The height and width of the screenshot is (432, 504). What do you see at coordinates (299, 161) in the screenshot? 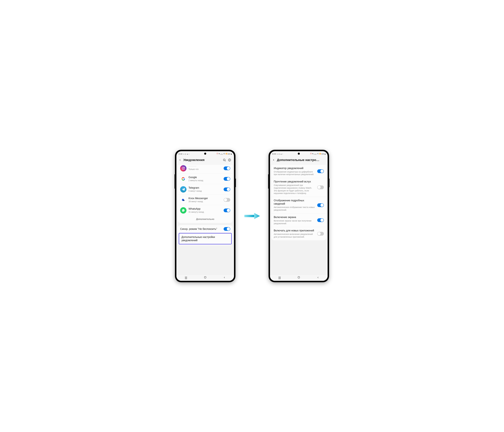
I see `header: Дополнительные настро…` at bounding box center [299, 161].